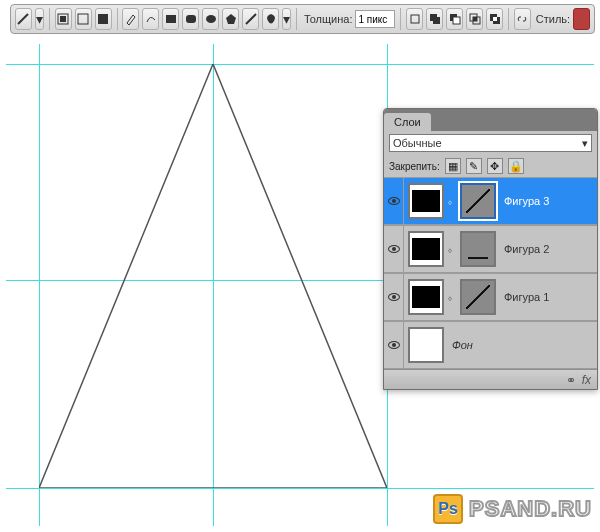 The height and width of the screenshot is (532, 600). What do you see at coordinates (104, 19) in the screenshot?
I see `fill-pixels-mode-icon` at bounding box center [104, 19].